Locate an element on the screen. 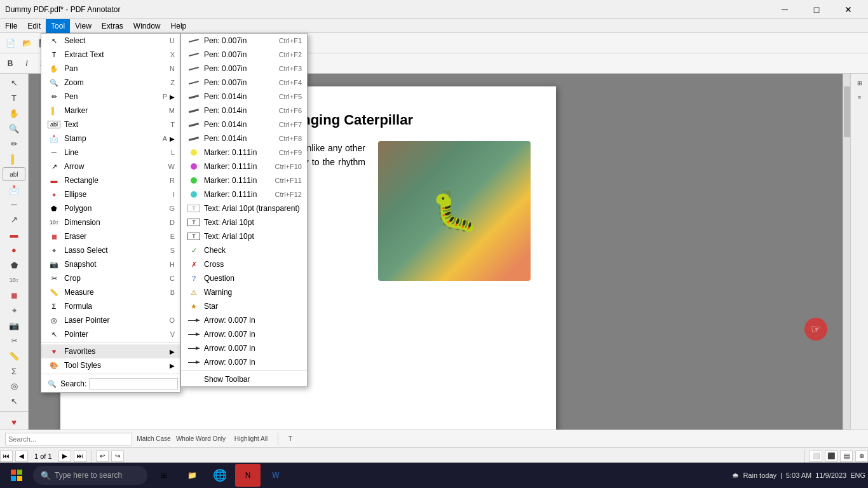  right-panel-btn2: ≡ is located at coordinates (860, 97).